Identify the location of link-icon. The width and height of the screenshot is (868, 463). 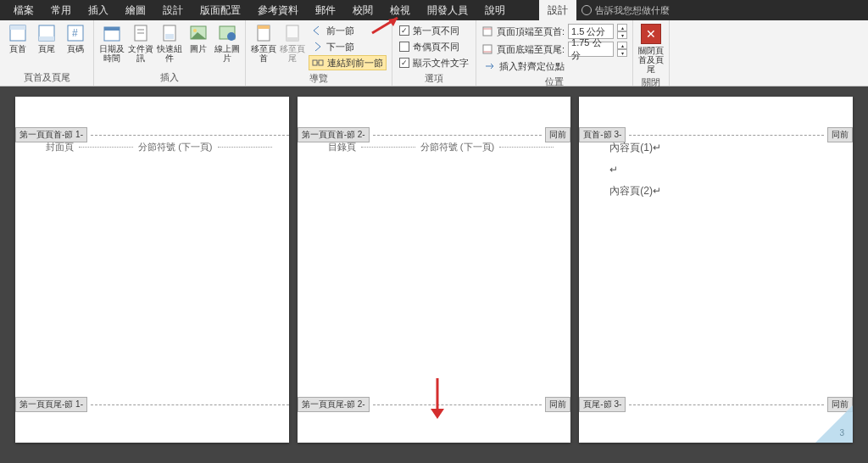
(318, 63).